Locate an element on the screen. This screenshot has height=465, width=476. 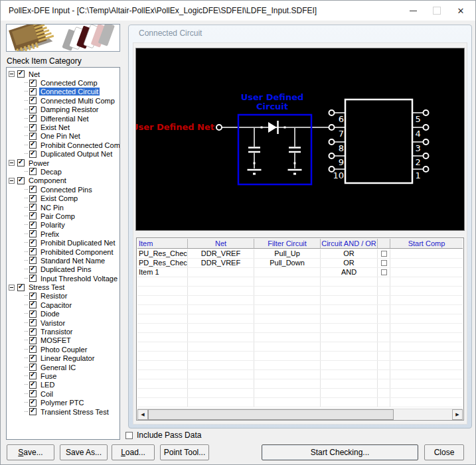
tree-item-damping-resistor: ✓Damping Resistor is located at coordinates (63, 110).